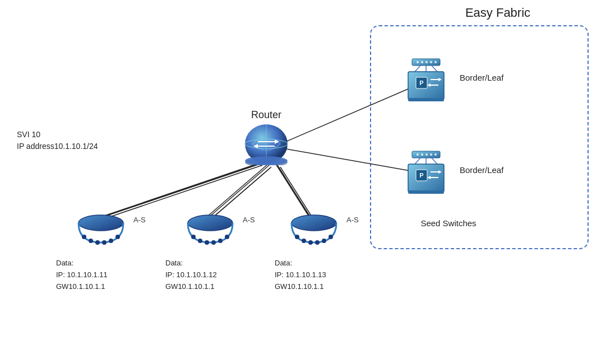 The height and width of the screenshot is (364, 606). Describe the element at coordinates (300, 275) in the screenshot. I see `data-label-3: Data: IP: 10.1.10.1.13 GW10.1.10.1.1` at that location.